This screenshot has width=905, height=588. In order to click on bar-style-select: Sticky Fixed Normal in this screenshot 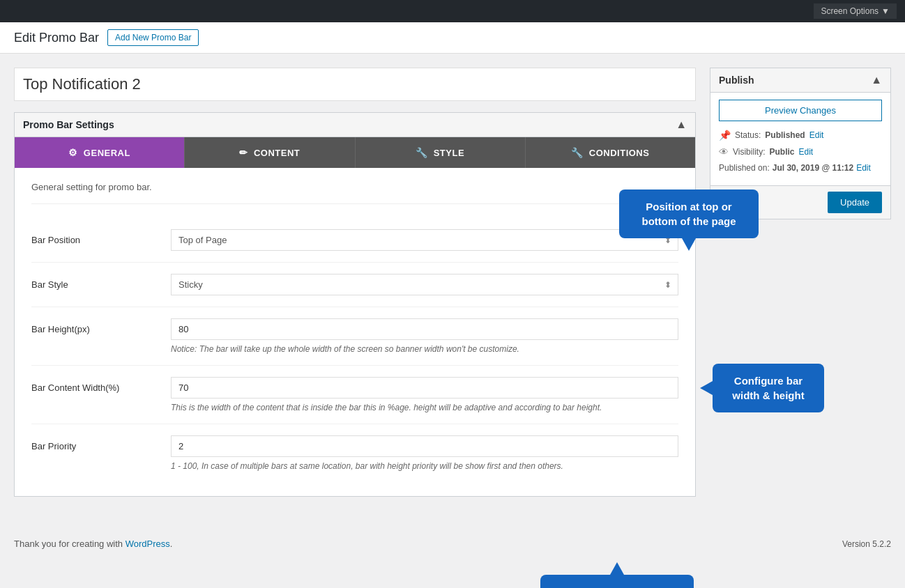, I will do `click(425, 284)`.